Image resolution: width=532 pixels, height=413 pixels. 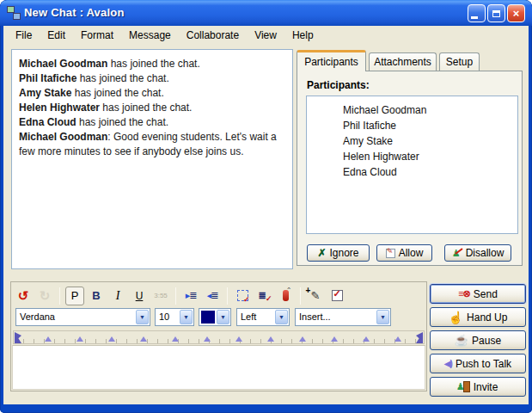 I want to click on speaker-icon: ◀), so click(x=449, y=363).